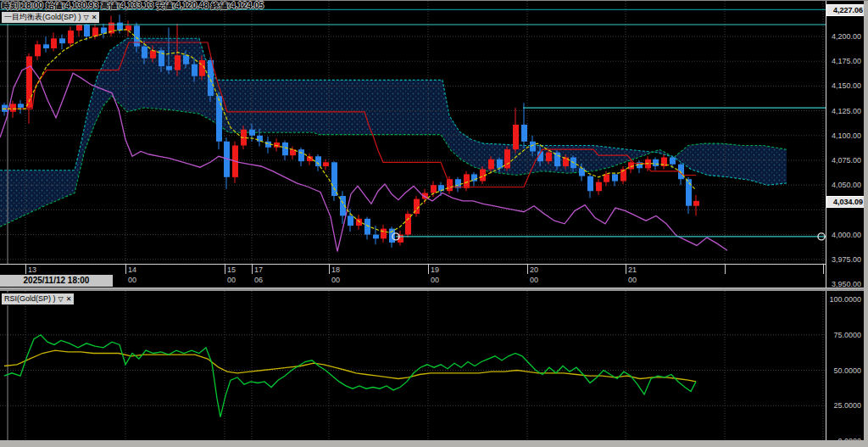 This screenshot has height=447, width=868. What do you see at coordinates (866, 224) in the screenshot?
I see `window-right-edge` at bounding box center [866, 224].